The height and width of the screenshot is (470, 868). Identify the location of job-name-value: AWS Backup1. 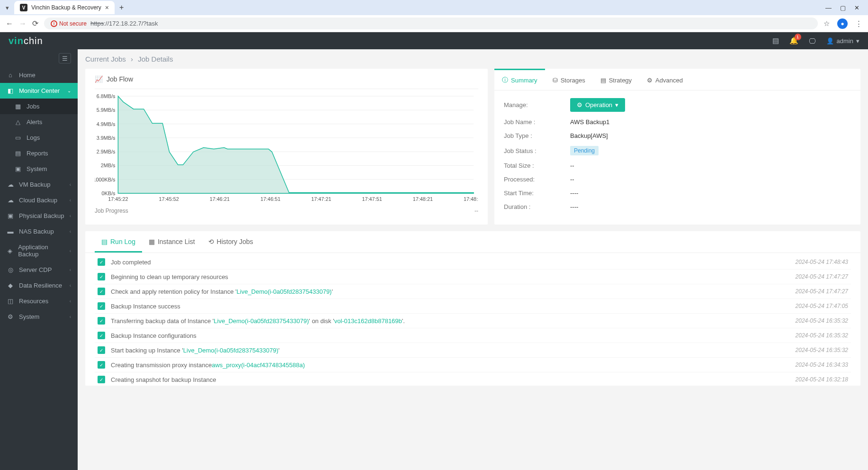
(590, 122).